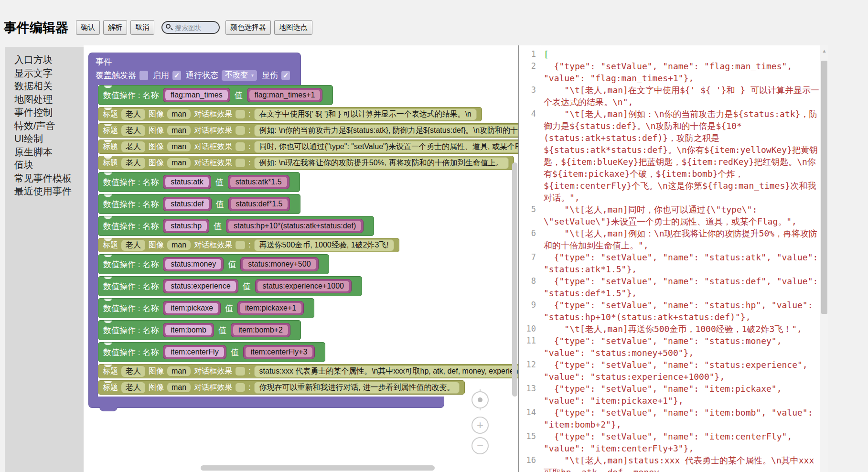  I want to click on sidebar-item-6: 特效/声音, so click(49, 126).